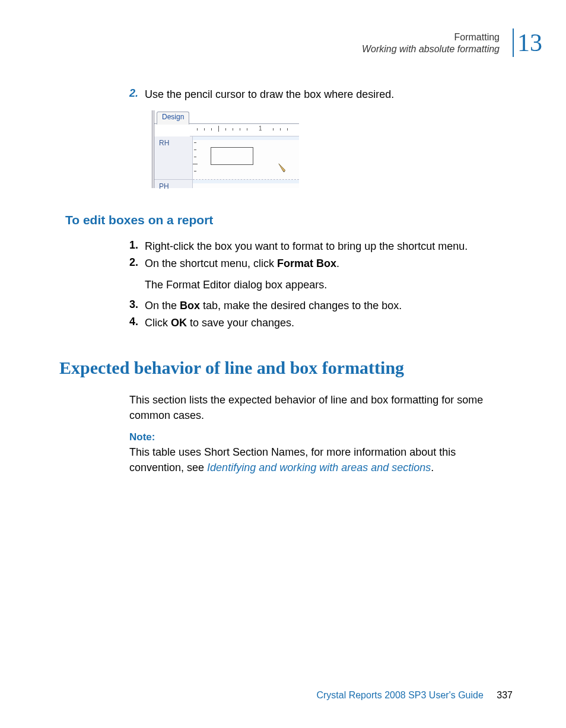  I want to click on note-link: Identifying and working with areas and s…, so click(319, 468).